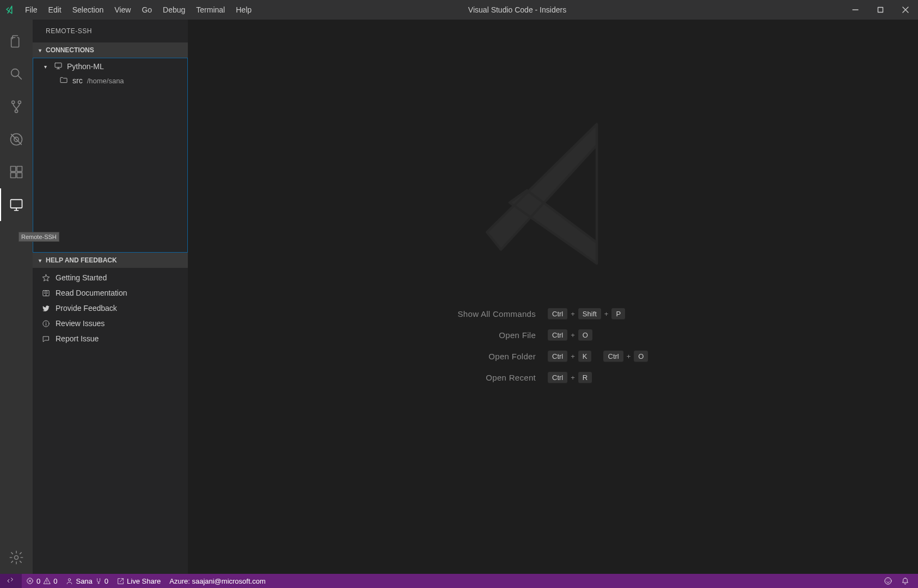 Image resolution: width=918 pixels, height=588 pixels. I want to click on key-shift: Shift, so click(590, 314).